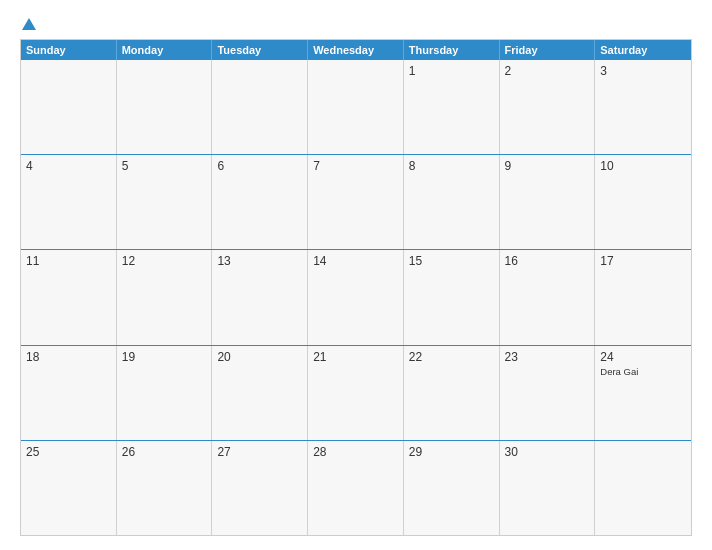 This screenshot has width=712, height=550. What do you see at coordinates (164, 261) in the screenshot?
I see `day-number: 12` at bounding box center [164, 261].